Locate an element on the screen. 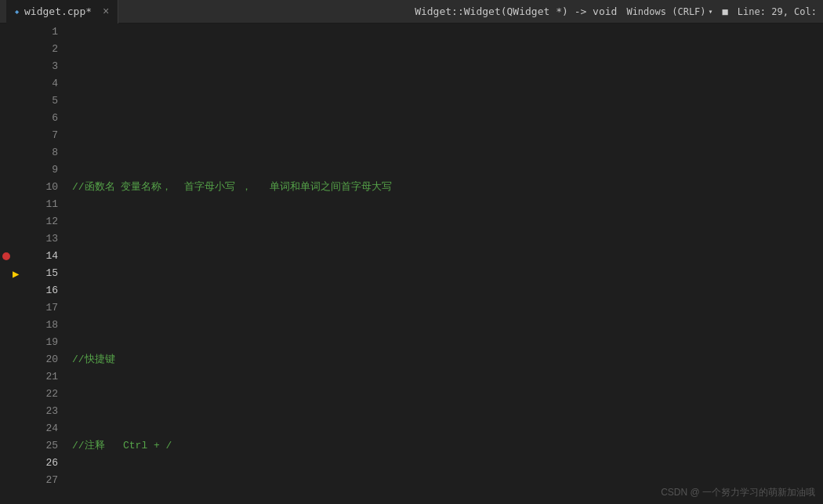 This screenshot has width=823, height=504. line-ending-dropdown: Windows (CRLF) ▾ is located at coordinates (669, 12).